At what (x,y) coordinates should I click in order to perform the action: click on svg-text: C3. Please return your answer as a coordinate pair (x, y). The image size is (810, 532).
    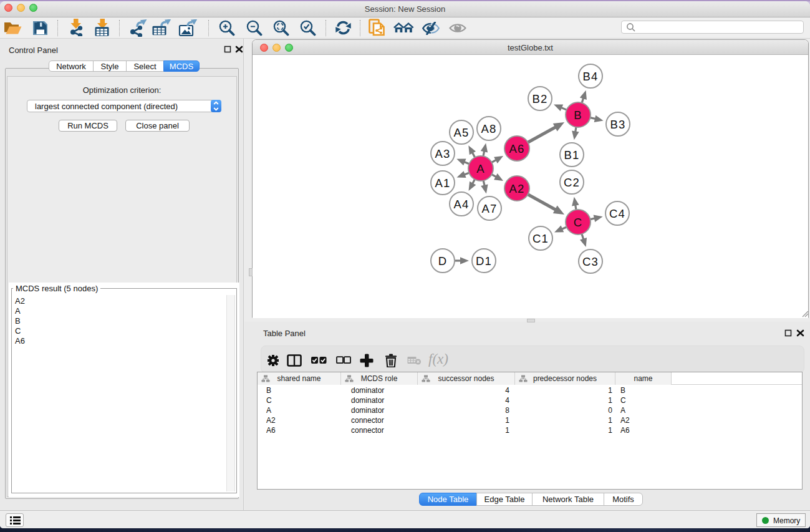
    Looking at the image, I should click on (591, 262).